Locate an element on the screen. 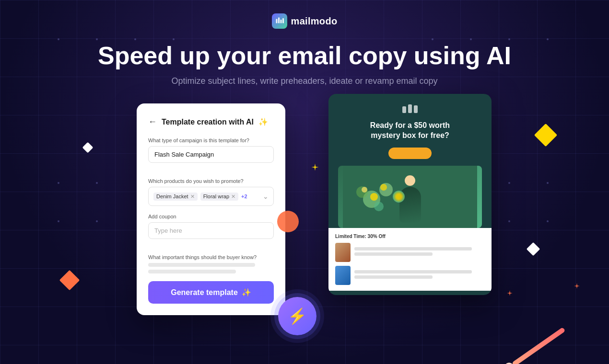  lightning-bolt-icon: ⚡ is located at coordinates (297, 316).